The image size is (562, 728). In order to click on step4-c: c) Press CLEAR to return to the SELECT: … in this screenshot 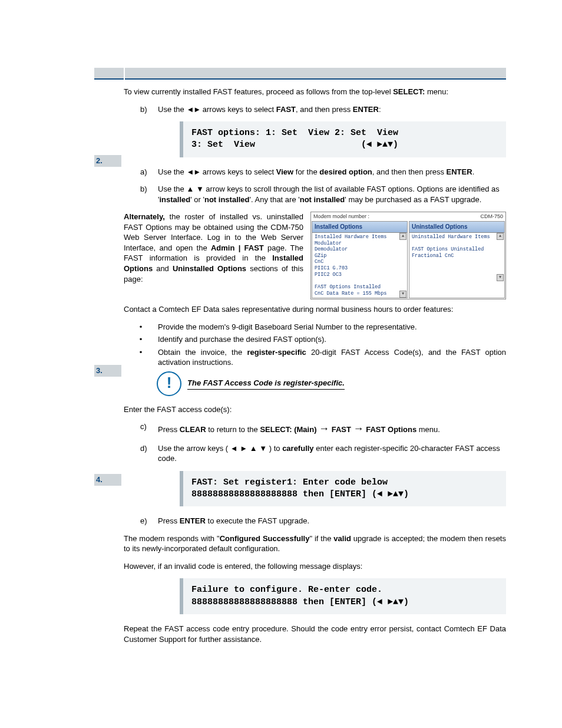, I will do `click(315, 429)`.